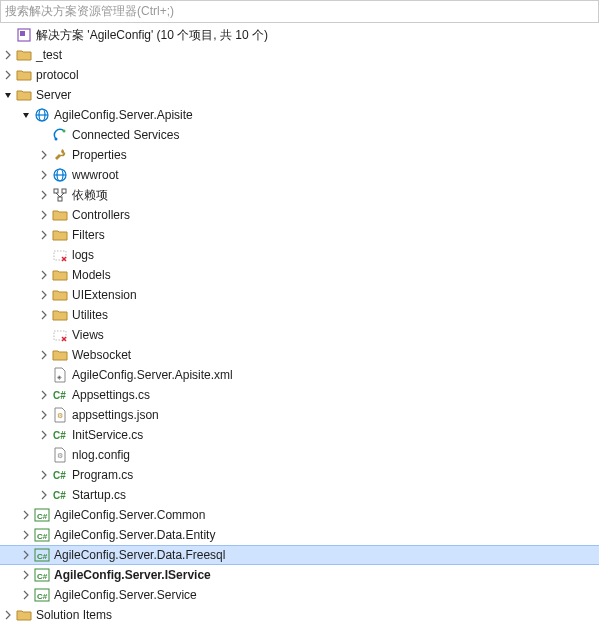 The image size is (599, 628). I want to click on project-service: C# AgileConfig.Server.Service, so click(300, 595).